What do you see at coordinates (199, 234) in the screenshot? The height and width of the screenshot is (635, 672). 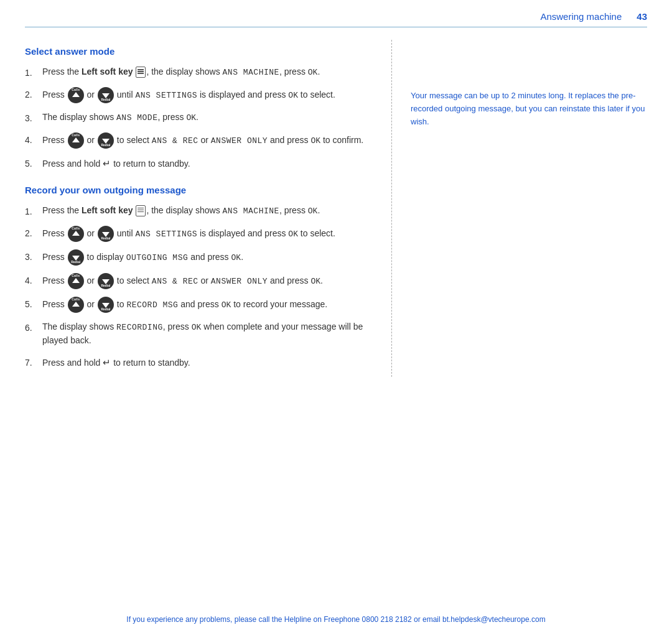 I see `step-2-2: 2. Press Calls or Redial until ANS SETTI…` at bounding box center [199, 234].